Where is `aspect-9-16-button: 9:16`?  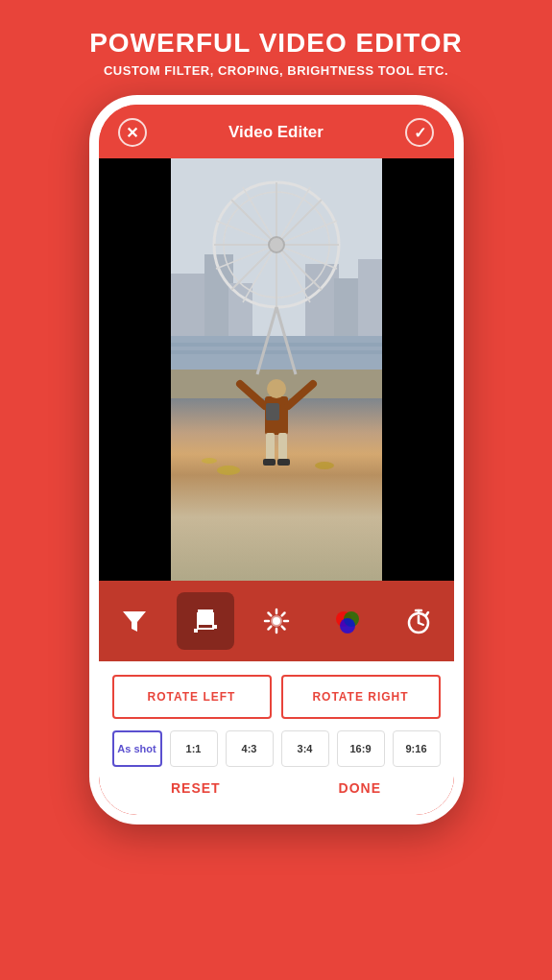 aspect-9-16-button: 9:16 is located at coordinates (417, 749).